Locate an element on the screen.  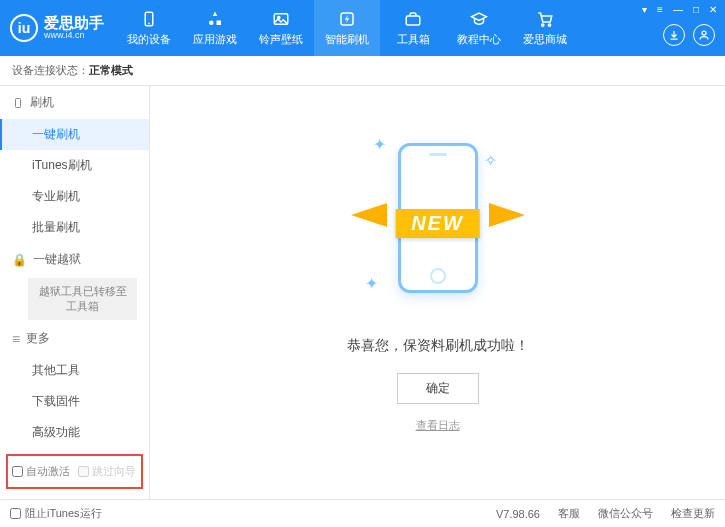
logo: iu 爱思助手 www.i4.cn is located at coordinates (58, 28).